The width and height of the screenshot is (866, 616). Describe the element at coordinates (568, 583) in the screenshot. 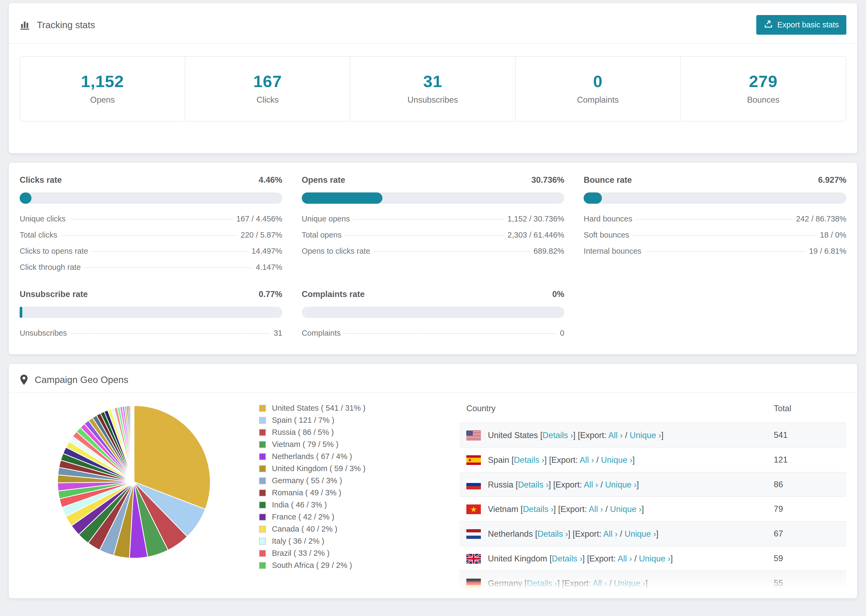

I see `country-name: Germany [Details ›] [Export: All › / Uni…` at that location.